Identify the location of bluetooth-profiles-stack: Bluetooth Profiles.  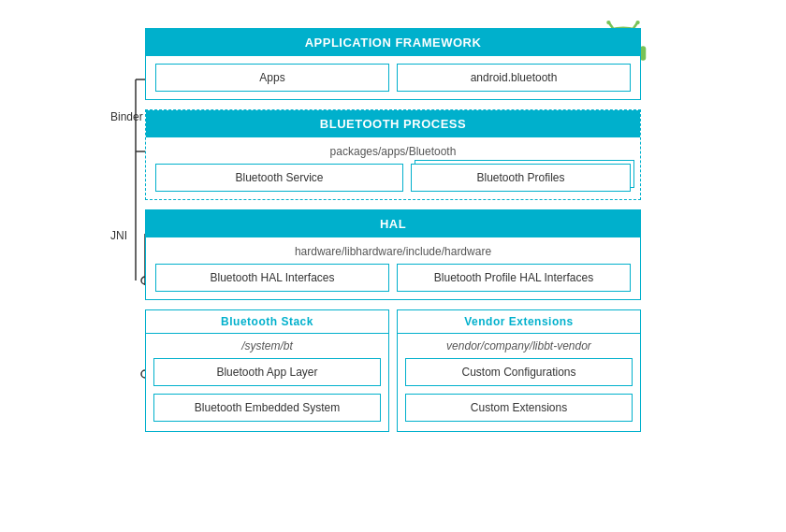
(520, 178).